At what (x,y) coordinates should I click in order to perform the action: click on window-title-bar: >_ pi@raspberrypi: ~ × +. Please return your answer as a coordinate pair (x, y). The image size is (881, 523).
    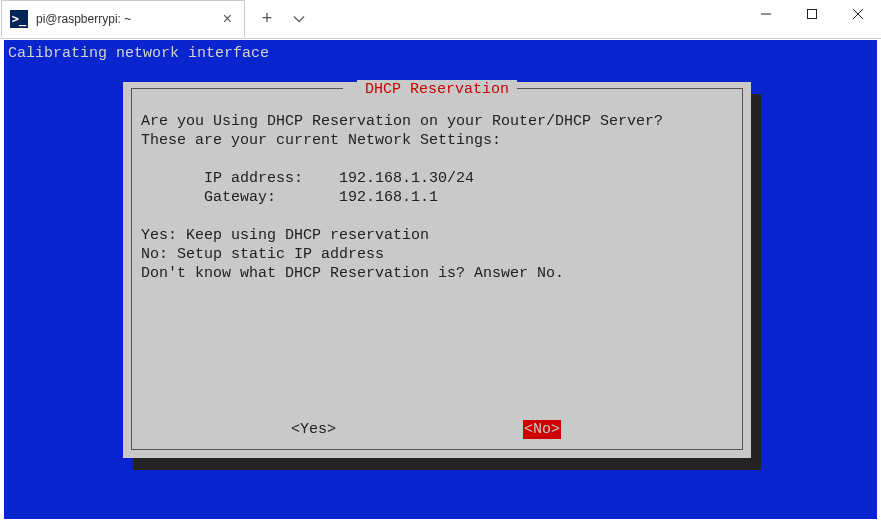
    Looking at the image, I should click on (440, 20).